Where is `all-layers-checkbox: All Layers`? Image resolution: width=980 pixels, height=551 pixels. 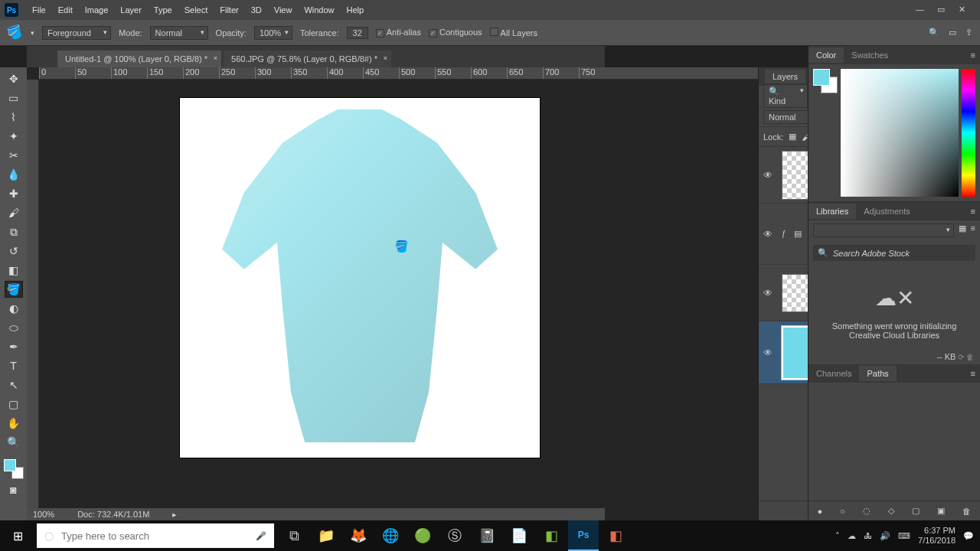 all-layers-checkbox: All Layers is located at coordinates (514, 32).